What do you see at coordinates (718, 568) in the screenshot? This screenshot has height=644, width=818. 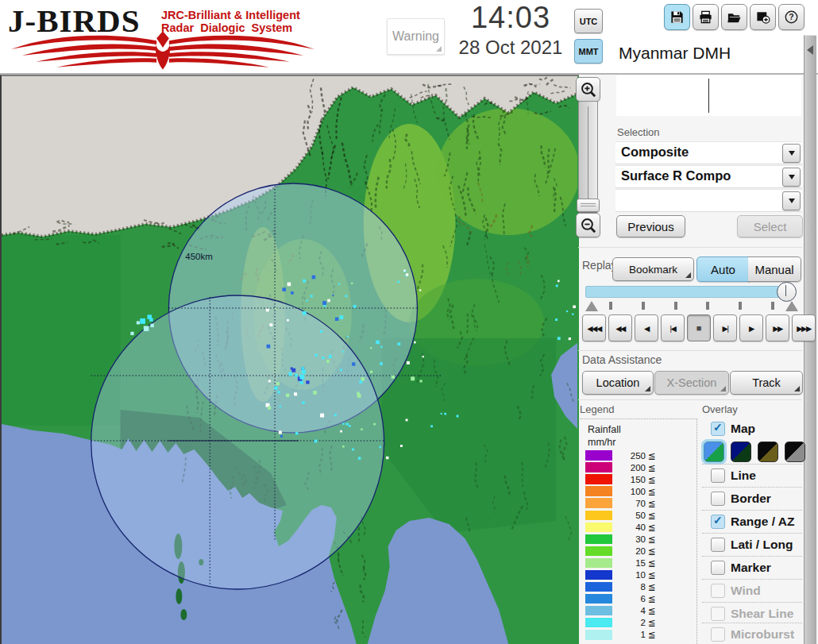 I see `overlay-marker-checkbox` at bounding box center [718, 568].